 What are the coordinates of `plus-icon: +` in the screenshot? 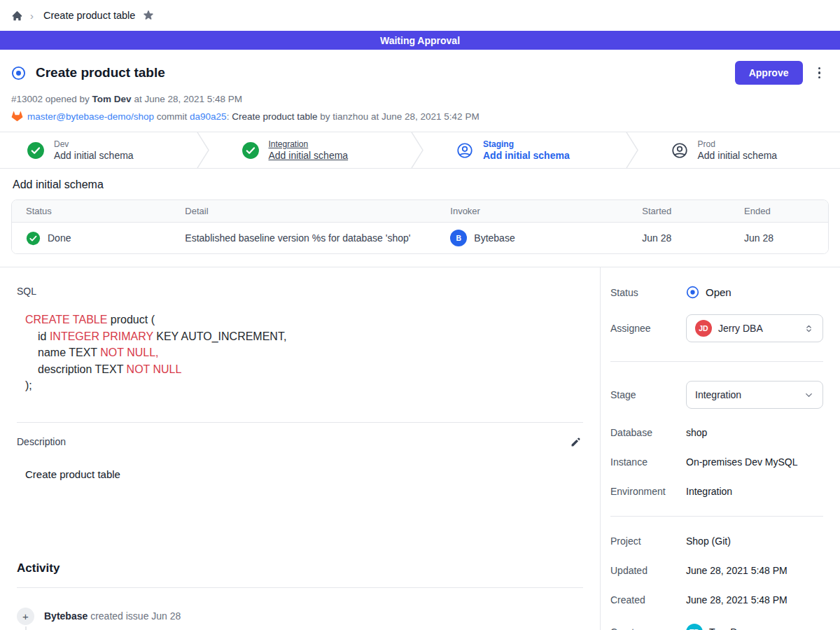 It's located at (25, 616).